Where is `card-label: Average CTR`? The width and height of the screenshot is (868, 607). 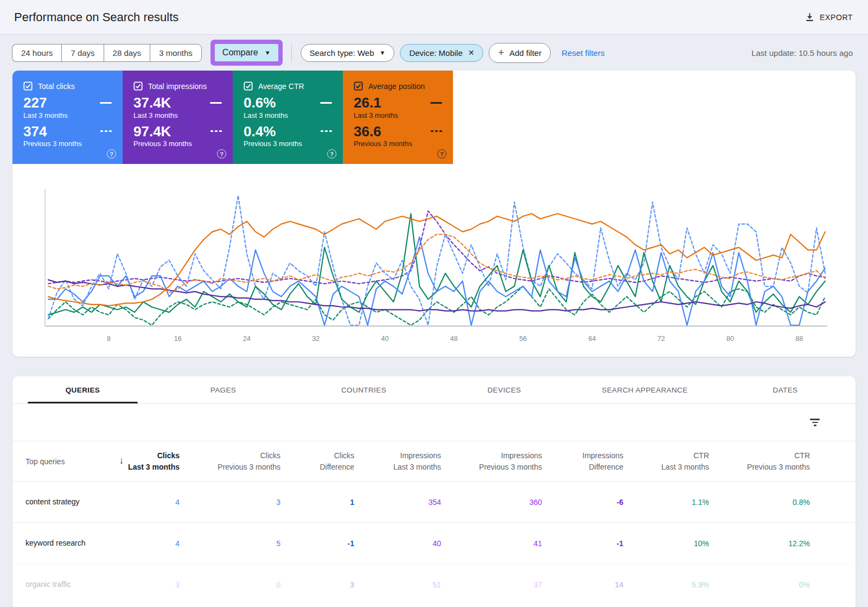
card-label: Average CTR is located at coordinates (281, 86).